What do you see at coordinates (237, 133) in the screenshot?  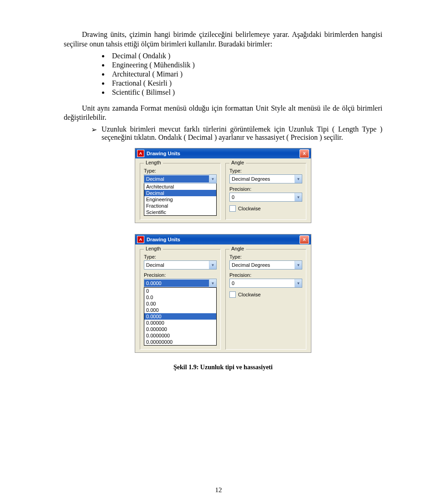 I see `instruction-item: ➢ Uzunluk birimleri mevcut farklı türler…` at bounding box center [237, 133].